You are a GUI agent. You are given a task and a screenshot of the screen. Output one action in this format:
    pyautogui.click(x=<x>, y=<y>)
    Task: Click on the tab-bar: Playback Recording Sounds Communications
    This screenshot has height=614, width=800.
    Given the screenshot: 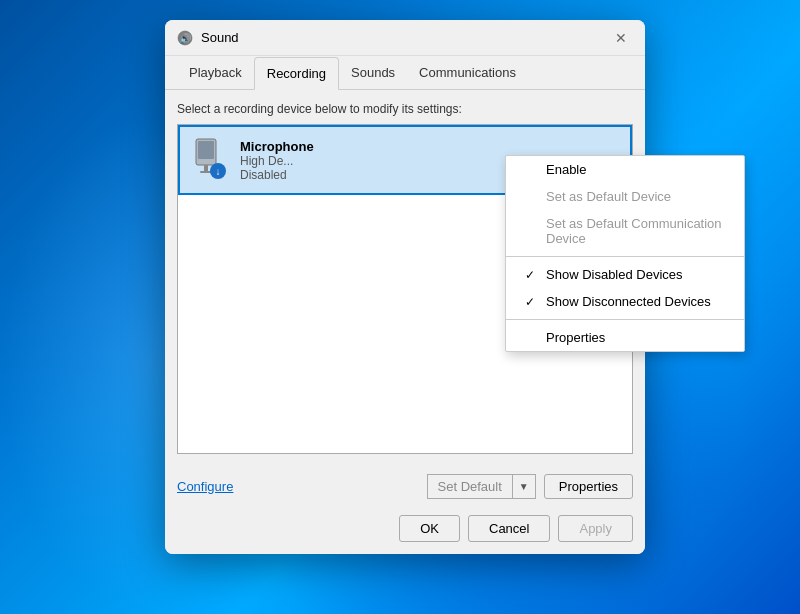 What is the action you would take?
    pyautogui.click(x=405, y=73)
    